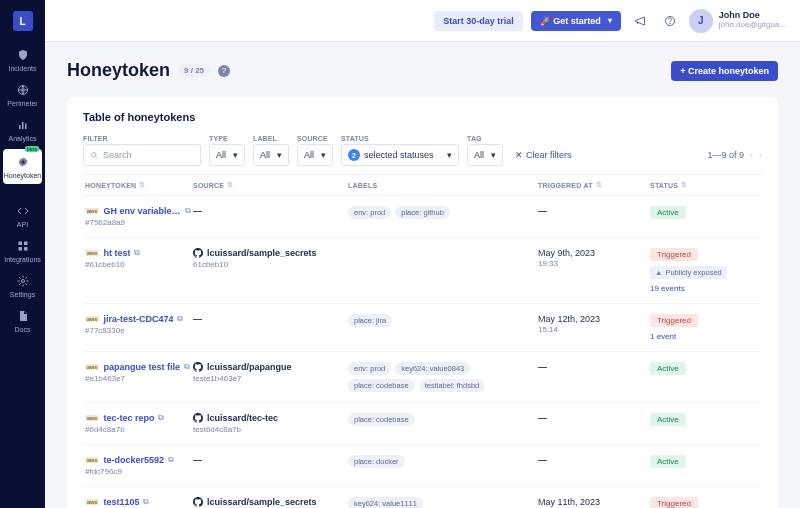 The image size is (800, 508). I want to click on create-honeytoken-button: + Create honeytoken, so click(724, 71).